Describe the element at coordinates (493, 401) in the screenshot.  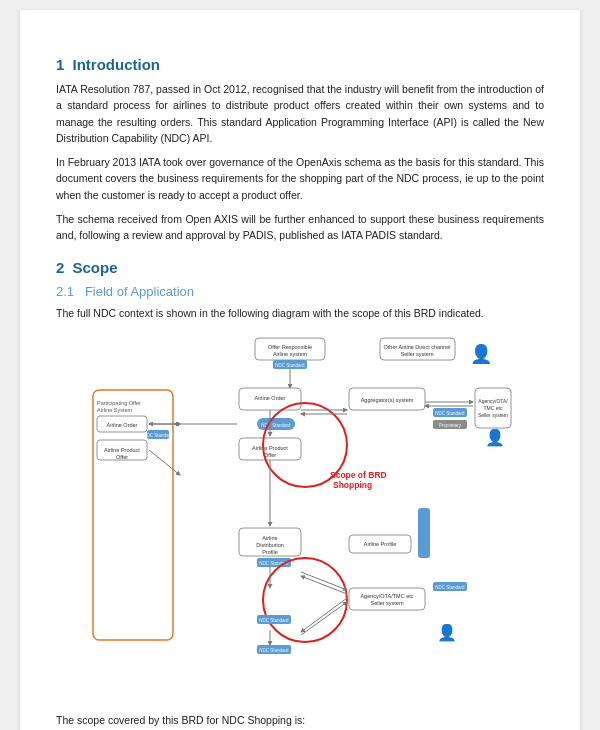
I see `svg-text: Agency/OTA/` at that location.